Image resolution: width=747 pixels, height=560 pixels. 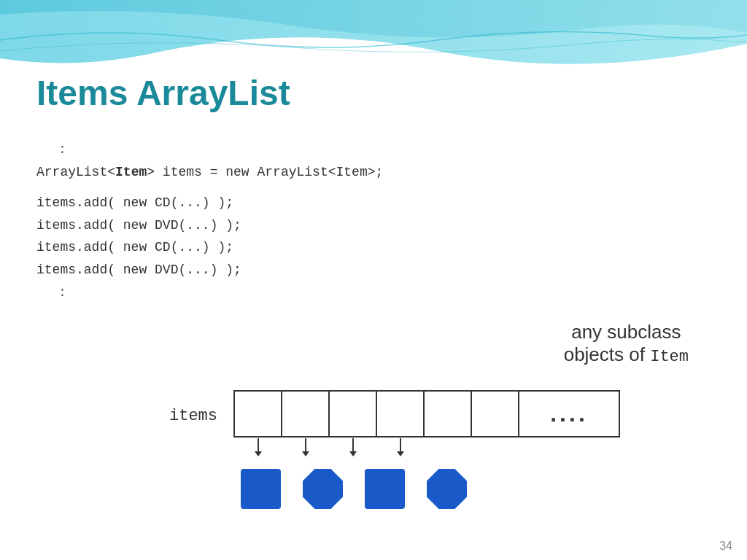 I want to click on code-line-2: items.add( new CD(...) );, so click(x=210, y=203).